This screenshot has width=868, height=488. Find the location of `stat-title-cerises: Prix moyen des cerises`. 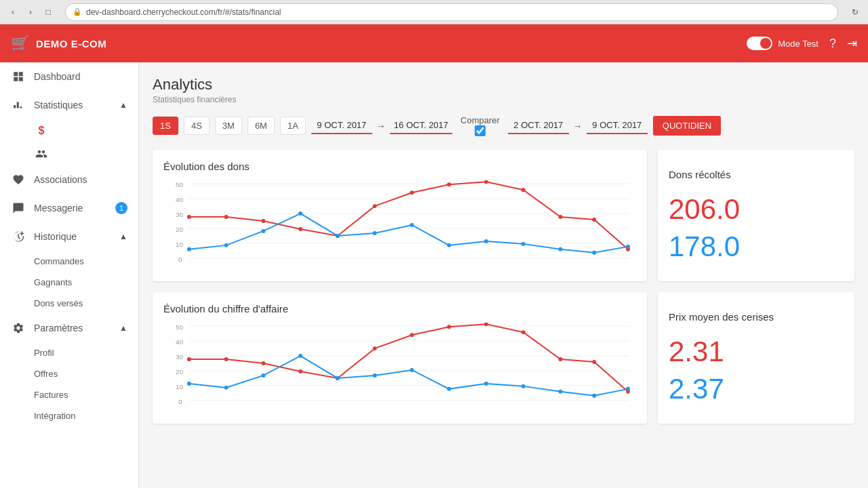

stat-title-cerises: Prix moyen des cerises is located at coordinates (722, 317).